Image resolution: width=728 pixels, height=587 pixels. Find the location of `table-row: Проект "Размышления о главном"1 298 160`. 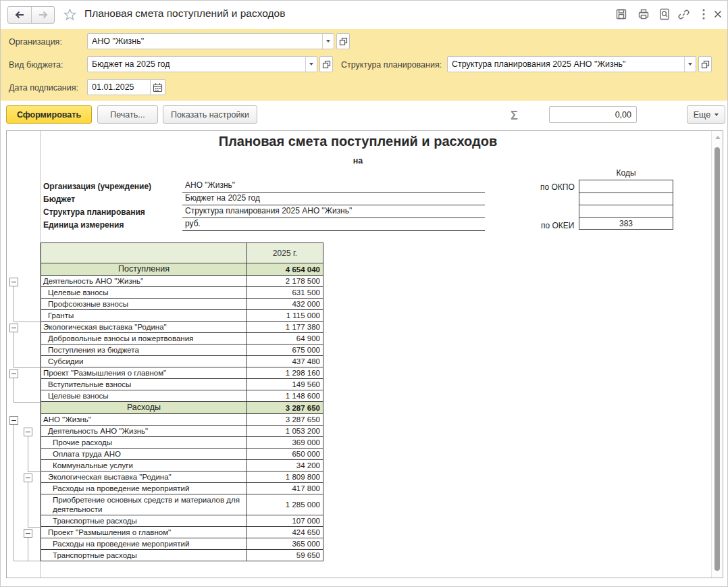

table-row: Проект "Размышления о главном"1 298 160 is located at coordinates (182, 373).